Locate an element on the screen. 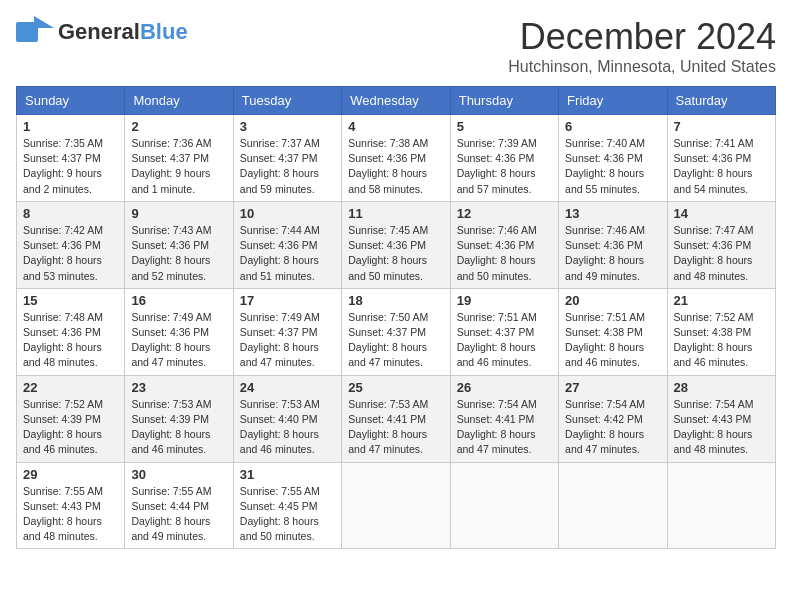  cell-details: Sunrise: 7:55 AMSunset: 4:45 PMDaylight:… is located at coordinates (288, 514).